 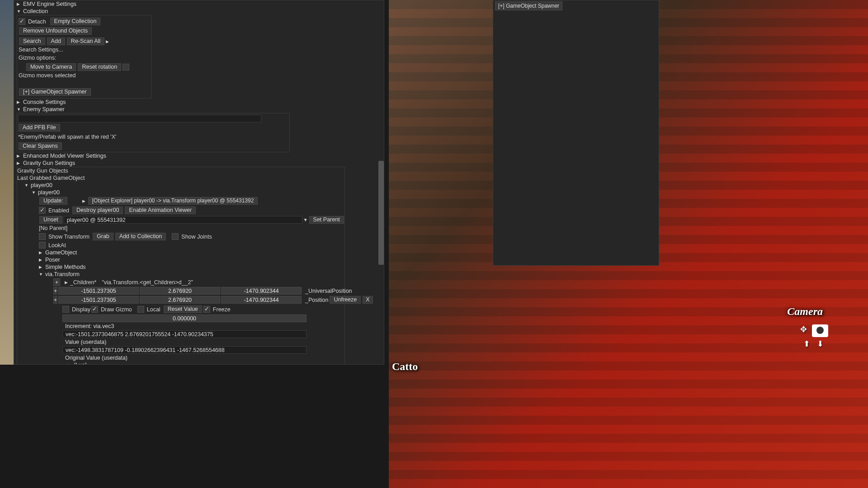 What do you see at coordinates (368, 300) in the screenshot?
I see `x-button: X` at bounding box center [368, 300].